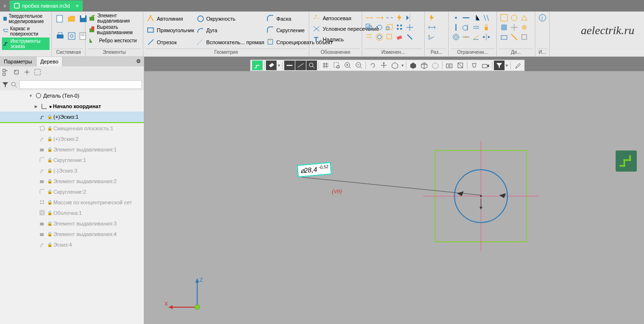  Describe the element at coordinates (369, 18) in the screenshot. I see `trim-icon` at that location.